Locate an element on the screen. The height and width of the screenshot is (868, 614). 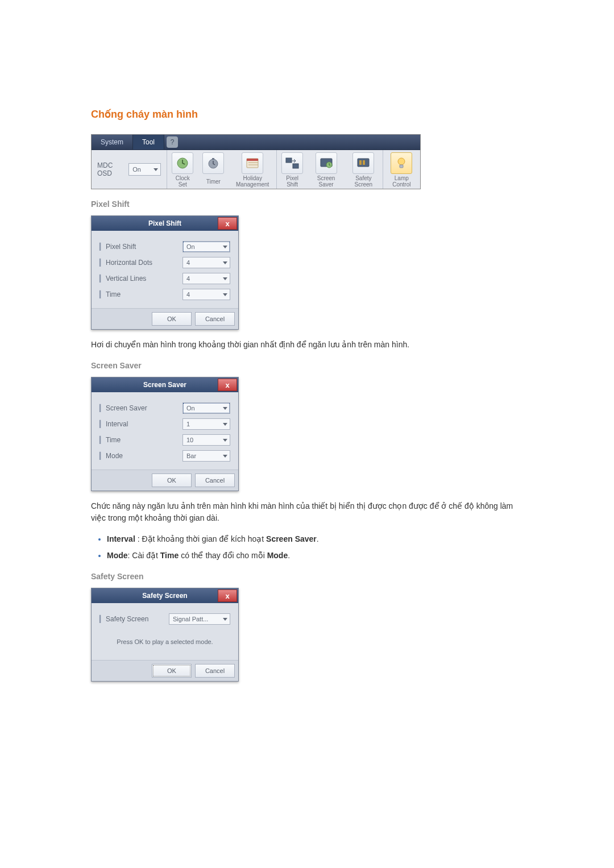
clock-icon is located at coordinates (182, 163).